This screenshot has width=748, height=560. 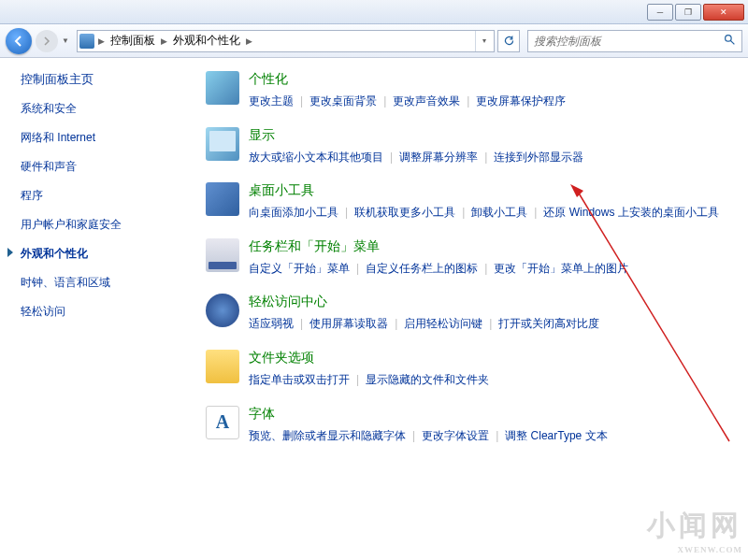 What do you see at coordinates (343, 101) in the screenshot?
I see `category-link: 更改桌面背景` at bounding box center [343, 101].